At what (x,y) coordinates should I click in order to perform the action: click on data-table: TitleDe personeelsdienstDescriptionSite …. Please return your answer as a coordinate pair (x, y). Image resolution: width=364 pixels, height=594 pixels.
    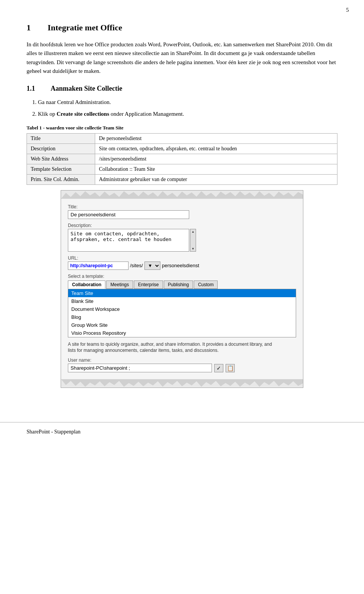
    Looking at the image, I should click on (182, 159).